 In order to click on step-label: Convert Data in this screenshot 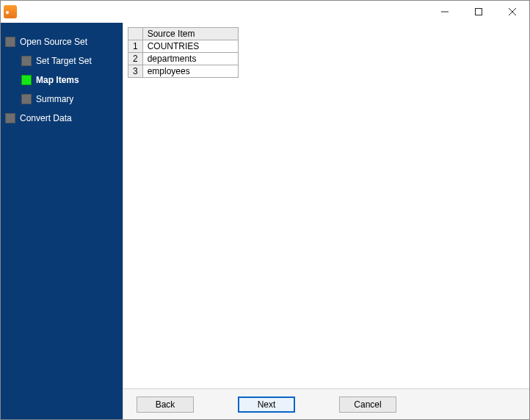, I will do `click(46, 118)`.